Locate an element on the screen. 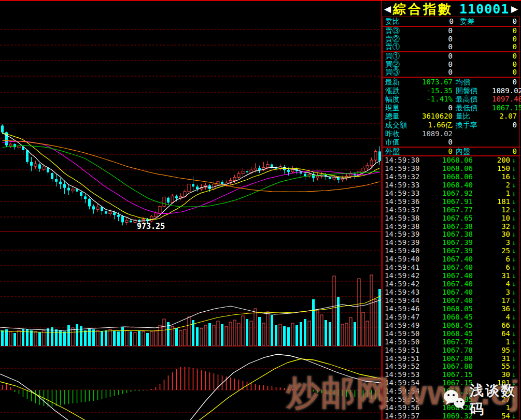 This screenshot has height=420, width=521. stock-name: 綜合指數 is located at coordinates (423, 9).